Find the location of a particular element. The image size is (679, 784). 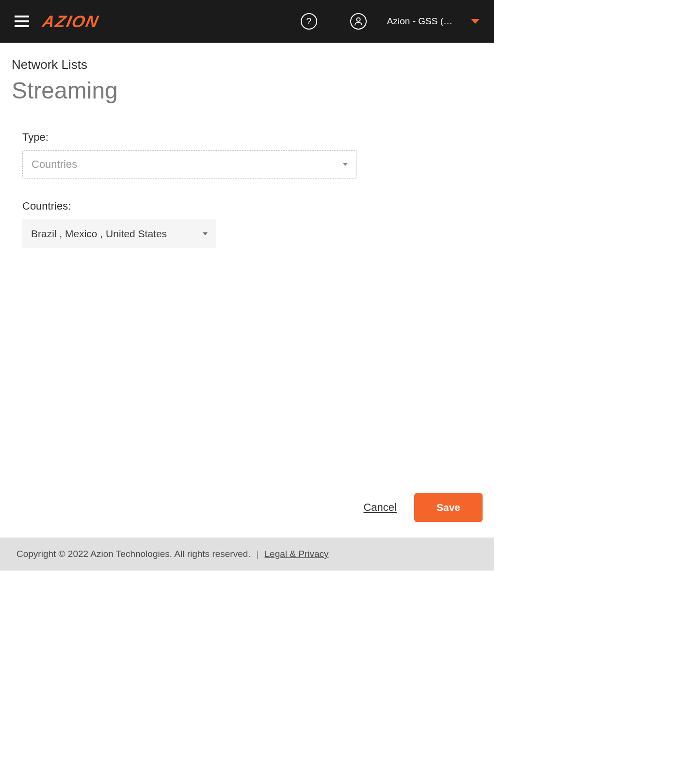

legal-privacy-link: Legal & Privacy is located at coordinates (297, 554).